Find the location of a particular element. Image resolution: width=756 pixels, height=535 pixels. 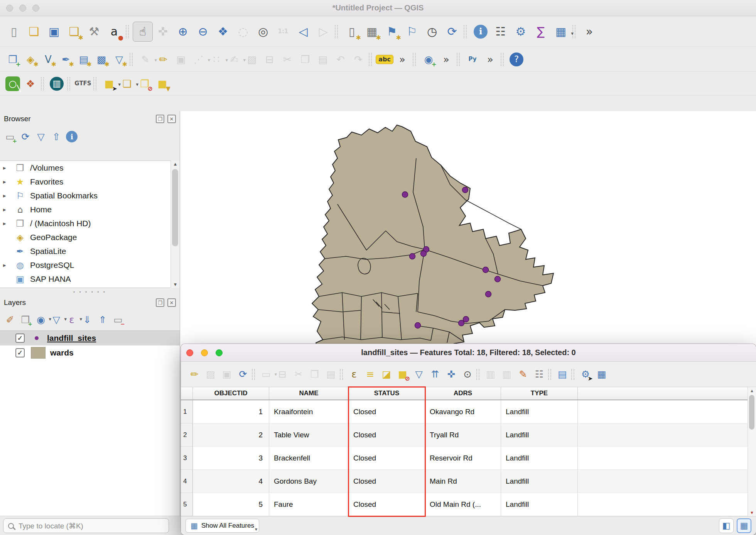

conditional-formatting-icon: ▤ is located at coordinates (562, 374).